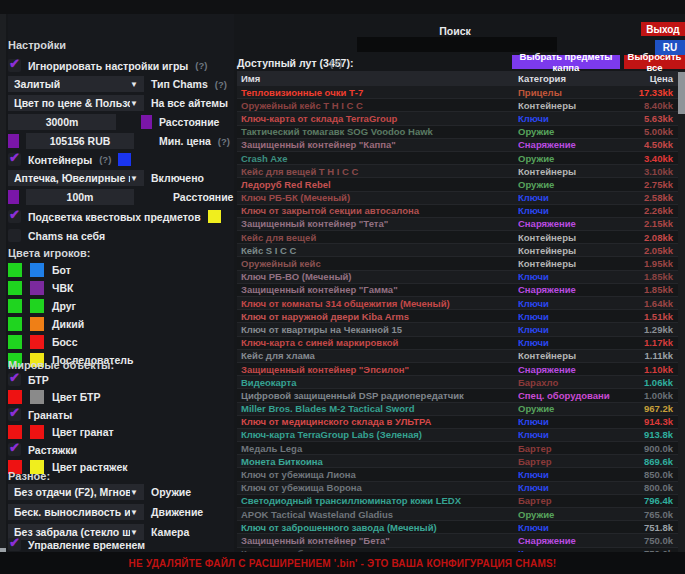  Describe the element at coordinates (458, 198) in the screenshot. I see `table-row: Ключ РБ-БК (Меченый)Ключи2.58kk` at that location.